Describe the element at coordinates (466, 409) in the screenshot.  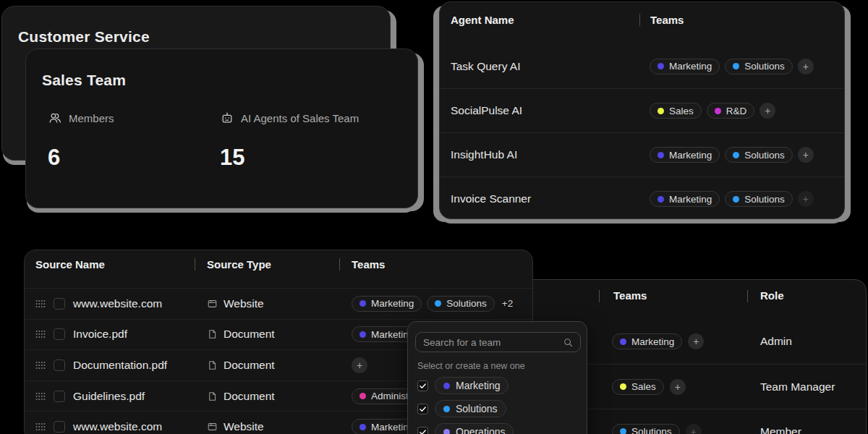
I see `team-option: Solutions` at that location.